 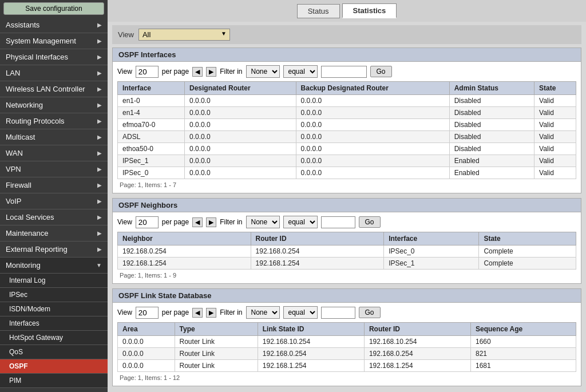 I want to click on sidebar-sub-hotspot-gateway: HotSpot Gateway, so click(x=54, y=338).